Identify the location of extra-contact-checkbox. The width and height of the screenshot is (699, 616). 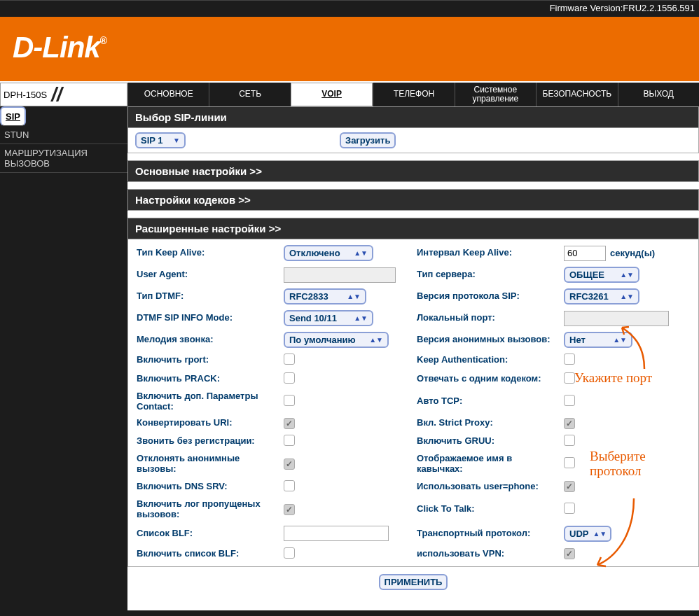
(289, 400).